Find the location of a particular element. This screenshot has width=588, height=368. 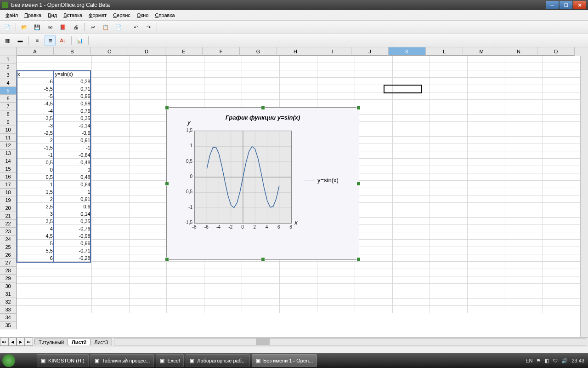

cell-J20 is located at coordinates (374, 199).